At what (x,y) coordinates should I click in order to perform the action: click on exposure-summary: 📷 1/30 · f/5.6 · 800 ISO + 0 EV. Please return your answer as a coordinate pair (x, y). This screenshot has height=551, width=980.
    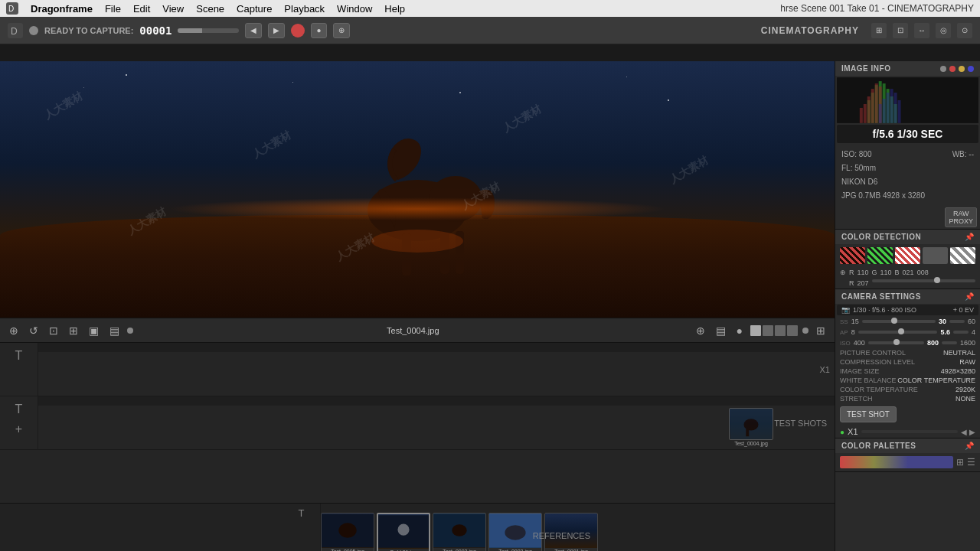
    Looking at the image, I should click on (908, 310).